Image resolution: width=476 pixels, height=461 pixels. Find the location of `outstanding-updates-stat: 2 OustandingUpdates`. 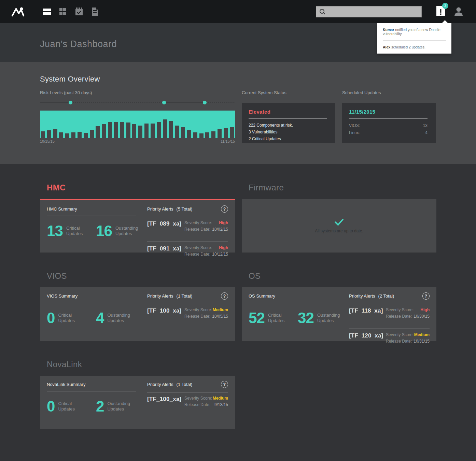

outstanding-updates-stat: 2 OustandingUpdates is located at coordinates (116, 406).